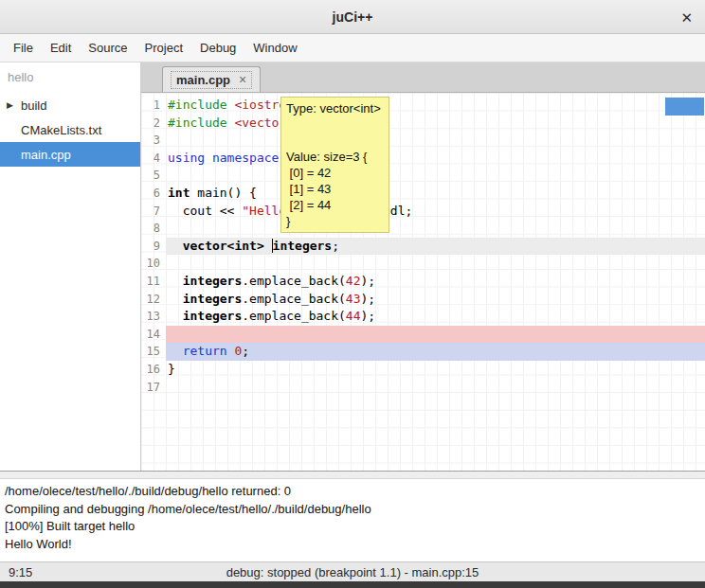  What do you see at coordinates (335, 172) in the screenshot?
I see `tooltip-line: [0] = 42` at bounding box center [335, 172].